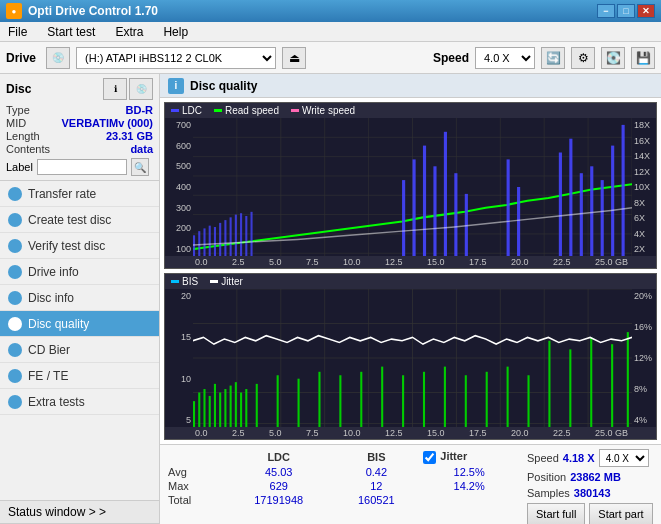  What do you see at coordinates (643, 58) in the screenshot?
I see `save-button: 💾` at bounding box center [643, 58].